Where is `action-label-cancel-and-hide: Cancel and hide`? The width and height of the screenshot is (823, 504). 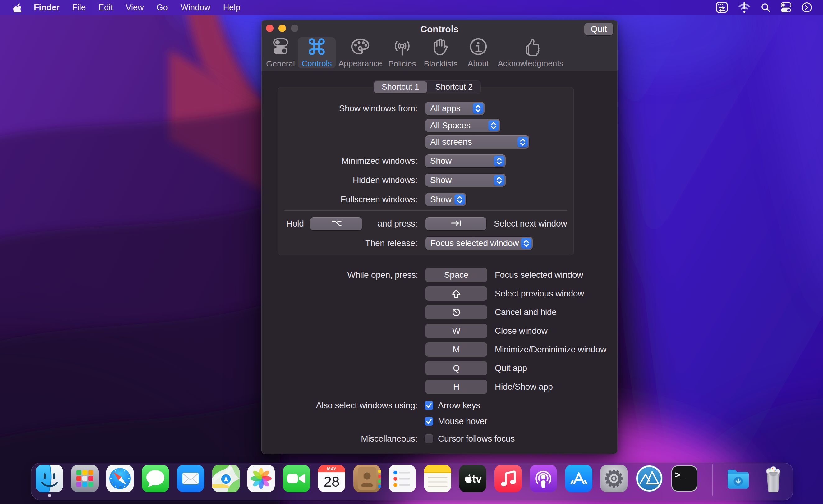 action-label-cancel-and-hide: Cancel and hide is located at coordinates (526, 312).